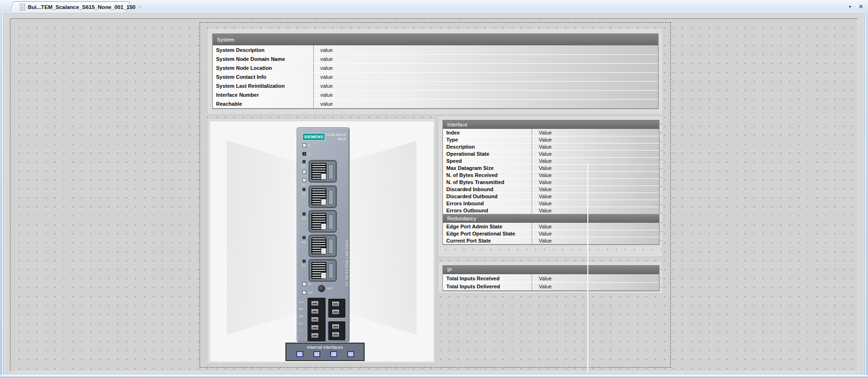 The image size is (868, 378). I want to click on window-close-icon: ✕, so click(861, 7).